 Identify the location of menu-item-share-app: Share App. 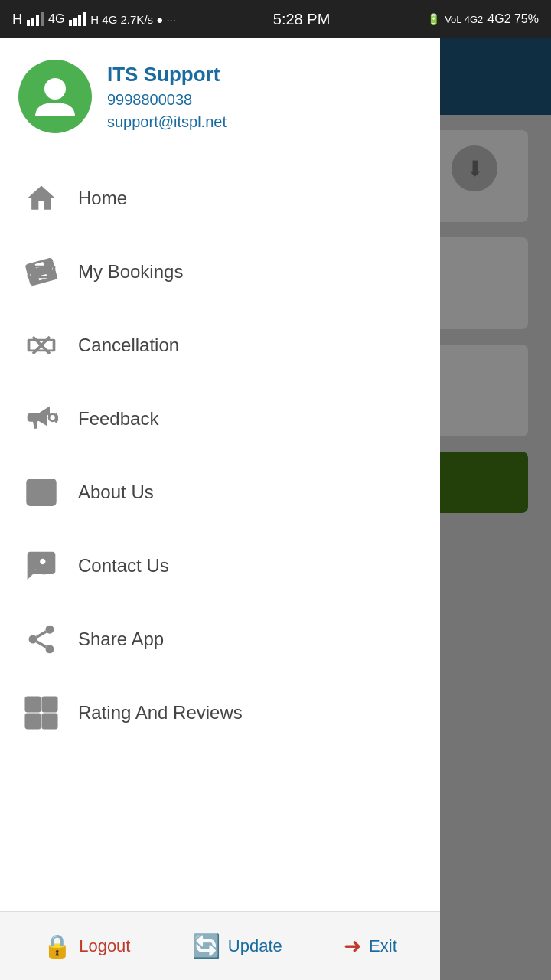
(220, 639).